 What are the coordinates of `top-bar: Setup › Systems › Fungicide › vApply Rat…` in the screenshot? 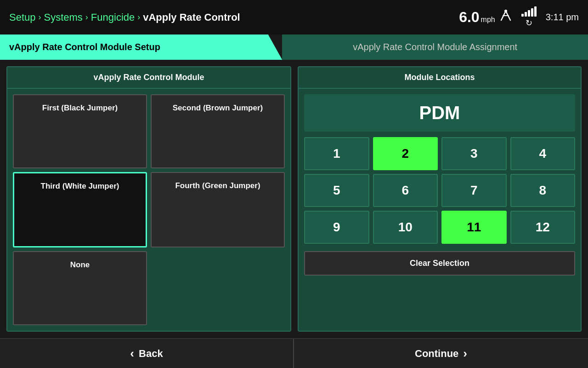 It's located at (294, 17).